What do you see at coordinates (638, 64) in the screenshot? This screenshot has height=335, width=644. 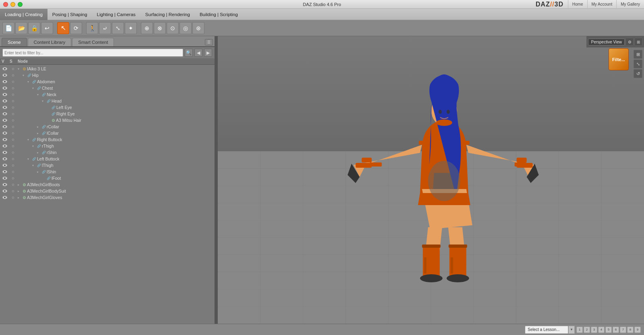 I see `zoom-fit-button: ⤡` at bounding box center [638, 64].